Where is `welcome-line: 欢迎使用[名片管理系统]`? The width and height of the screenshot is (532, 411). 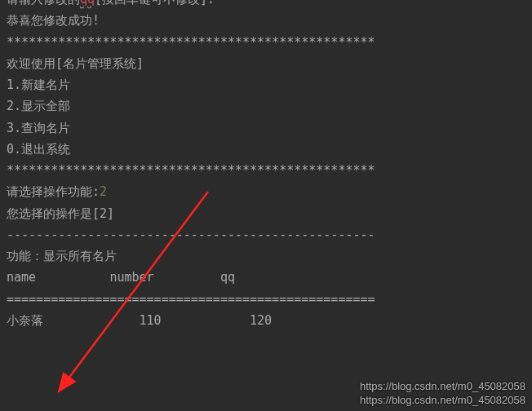
welcome-line: 欢迎使用[名片管理系统] is located at coordinates (266, 64).